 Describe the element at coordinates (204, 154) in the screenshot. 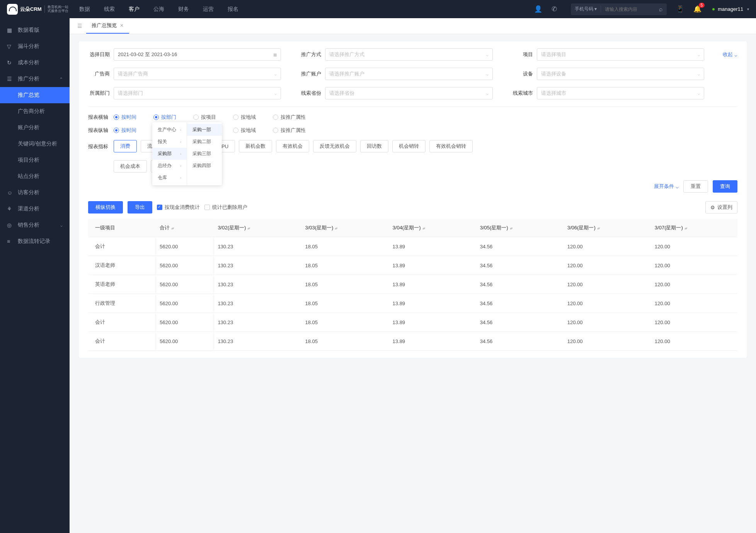

I see `dropdown-item: 采购三部` at that location.